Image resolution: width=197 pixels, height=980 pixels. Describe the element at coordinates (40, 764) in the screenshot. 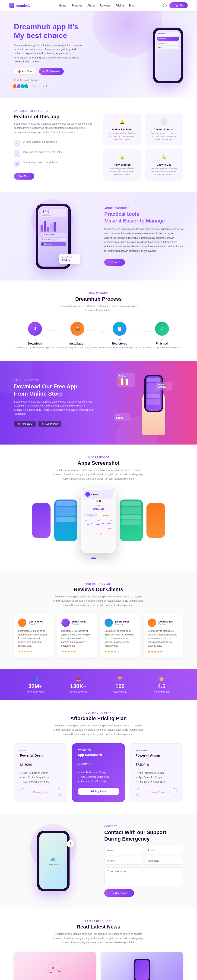

I see `pricing-price-1: $6.80/mo` at that location.